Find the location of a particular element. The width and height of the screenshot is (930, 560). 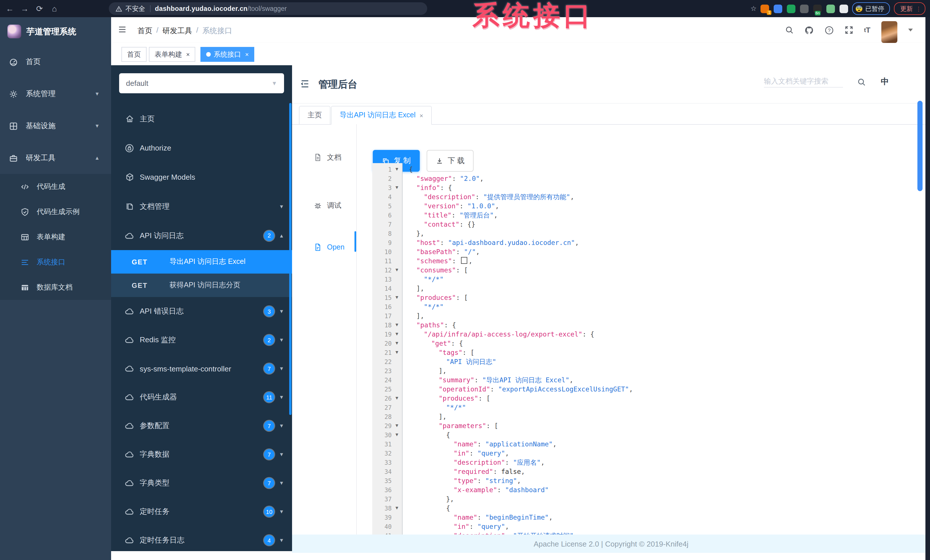

rail-item-Open: Open is located at coordinates (324, 247).